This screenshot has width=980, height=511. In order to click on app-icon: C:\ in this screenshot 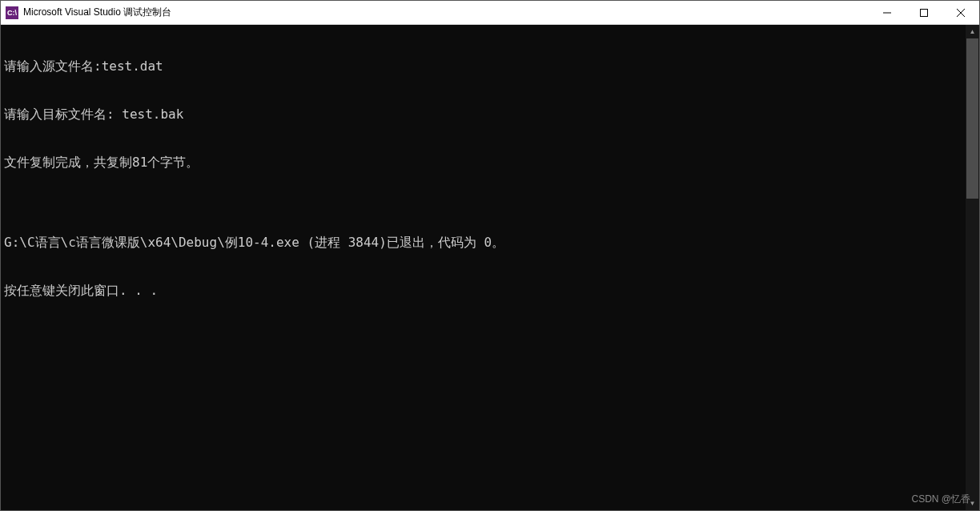, I will do `click(12, 13)`.